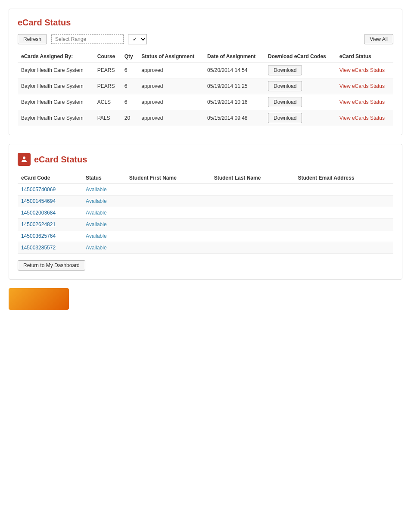 This screenshot has height=532, width=411. Describe the element at coordinates (379, 39) in the screenshot. I see `view-all-button: View All` at that location.